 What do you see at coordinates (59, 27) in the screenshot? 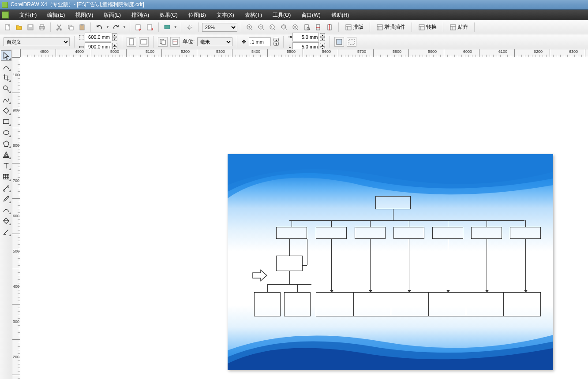
I see `cut-button` at bounding box center [59, 27].